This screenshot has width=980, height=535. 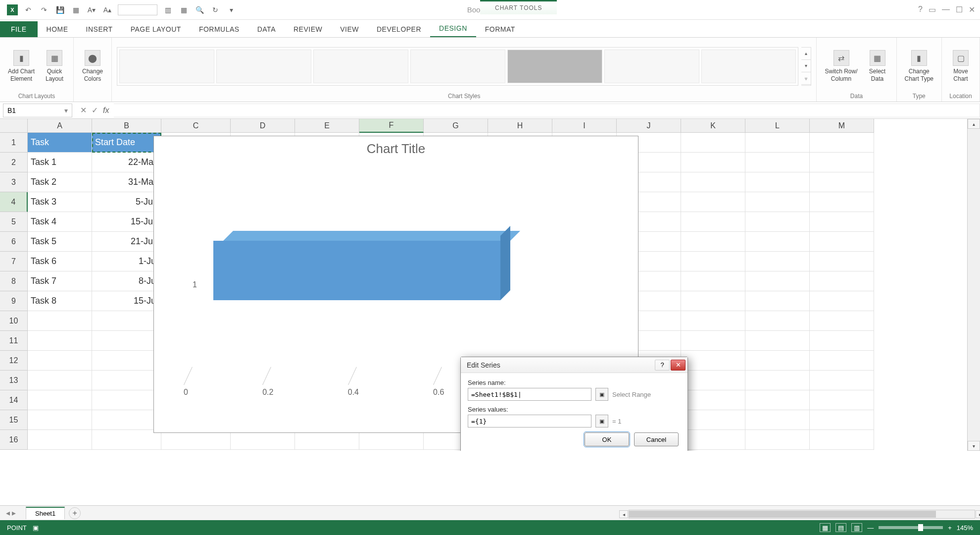 I want to click on qat-icon: ↻, so click(x=215, y=10).